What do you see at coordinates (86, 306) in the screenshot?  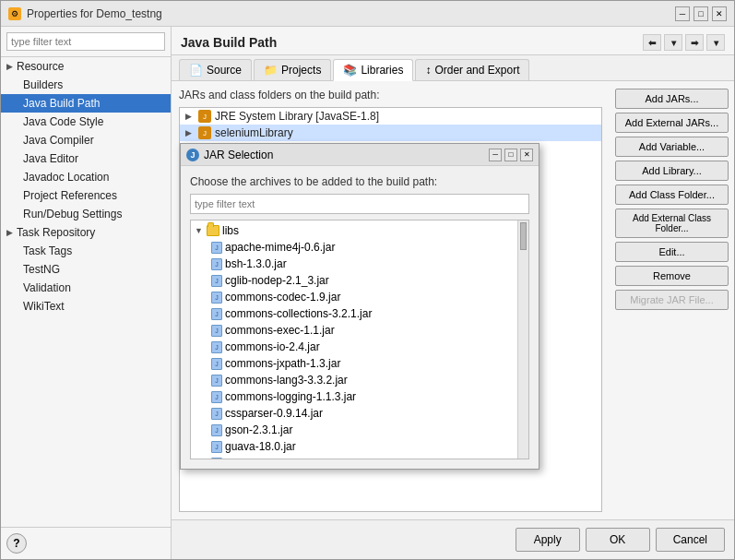 I see `sidebar-item-wikitext: WikiText` at bounding box center [86, 306].